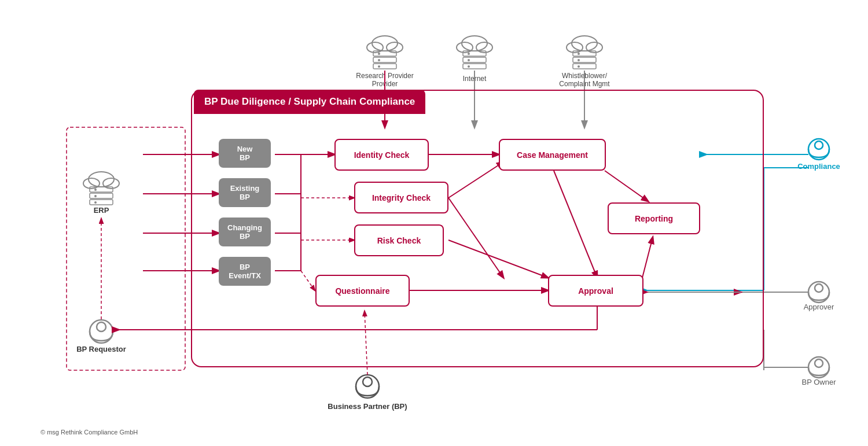 This screenshot has height=446, width=868. I want to click on questionnaire-box: Questionnaire, so click(362, 290).